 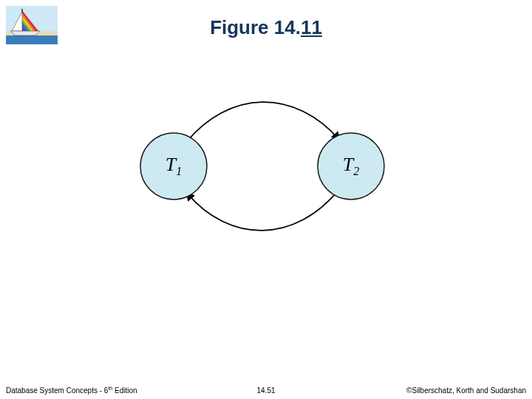 I want to click on node-t1: T1, so click(x=174, y=166).